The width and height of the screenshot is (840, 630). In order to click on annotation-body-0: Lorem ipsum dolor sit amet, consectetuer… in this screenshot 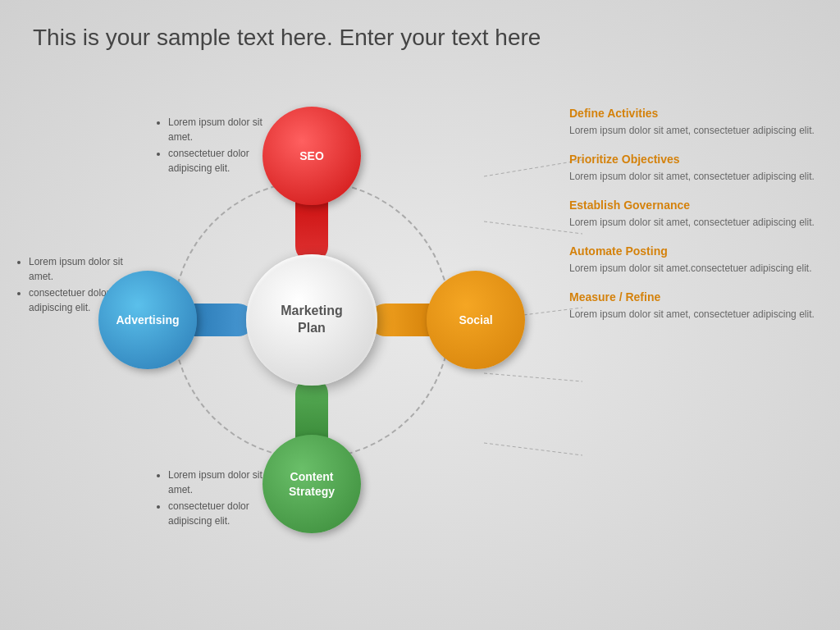, I will do `click(696, 130)`.